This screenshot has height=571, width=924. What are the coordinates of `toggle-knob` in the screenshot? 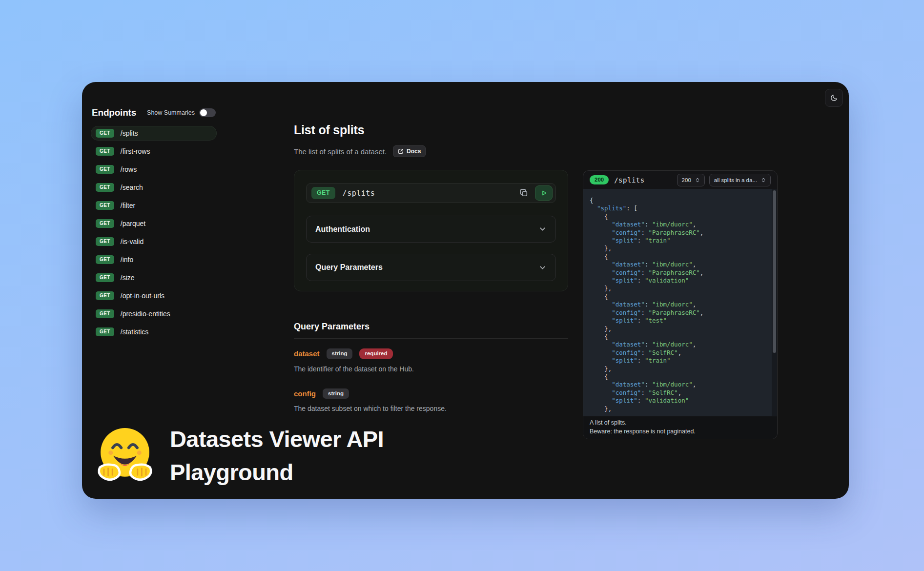 It's located at (204, 113).